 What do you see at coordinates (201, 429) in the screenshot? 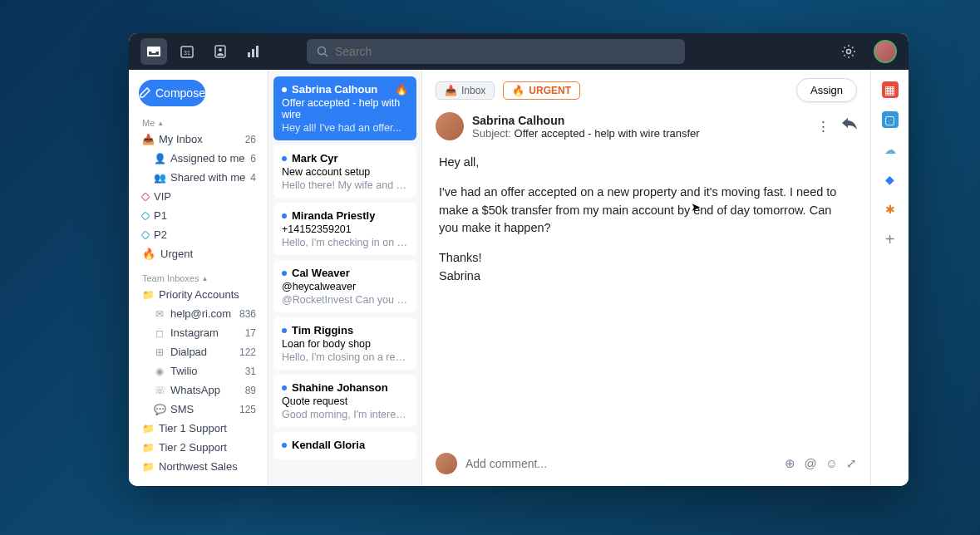
I see `sidebar-tier1: 📁Tier 1 Support` at bounding box center [201, 429].